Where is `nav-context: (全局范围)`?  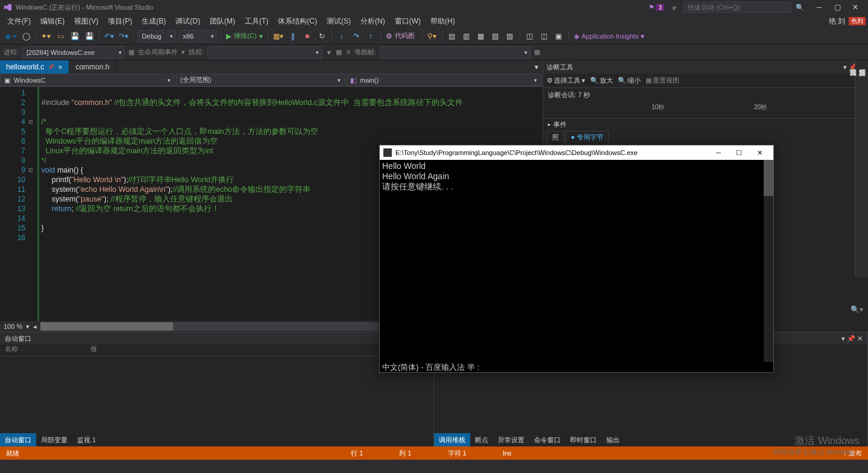
nav-context: (全局范围) is located at coordinates (260, 80).